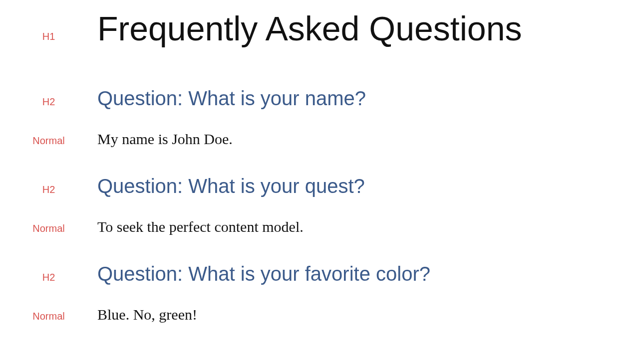  What do you see at coordinates (309, 139) in the screenshot?
I see `normal-row: Normal My name is John Doe.` at bounding box center [309, 139].